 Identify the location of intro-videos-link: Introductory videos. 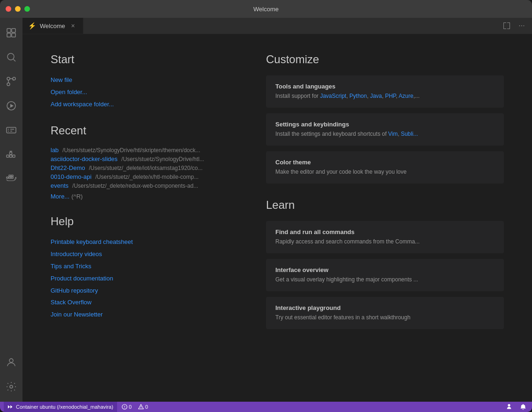
(144, 255).